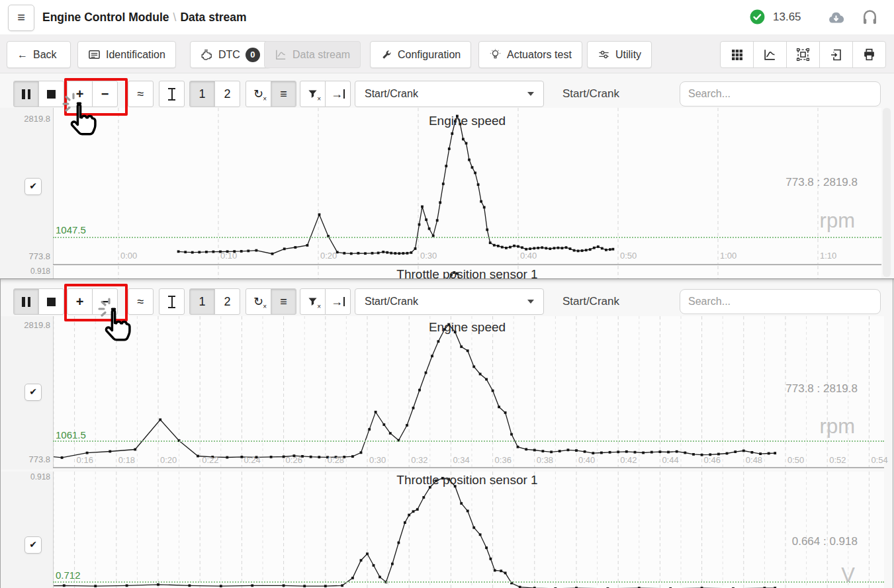 This screenshot has width=894, height=588. I want to click on tab-configuration-label: Configuration, so click(429, 55).